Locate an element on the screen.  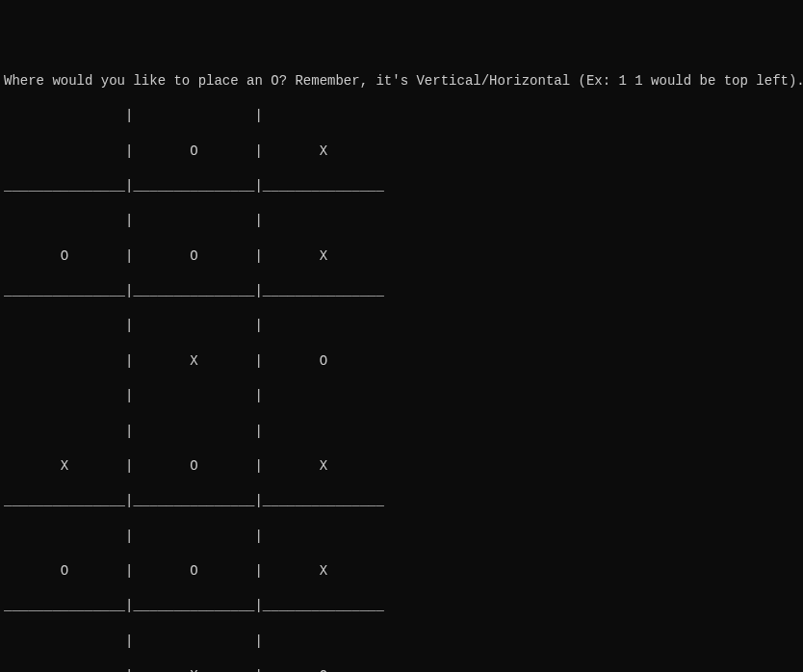
board2-row2-bot: _______________|_______________|________… is located at coordinates (402, 606).